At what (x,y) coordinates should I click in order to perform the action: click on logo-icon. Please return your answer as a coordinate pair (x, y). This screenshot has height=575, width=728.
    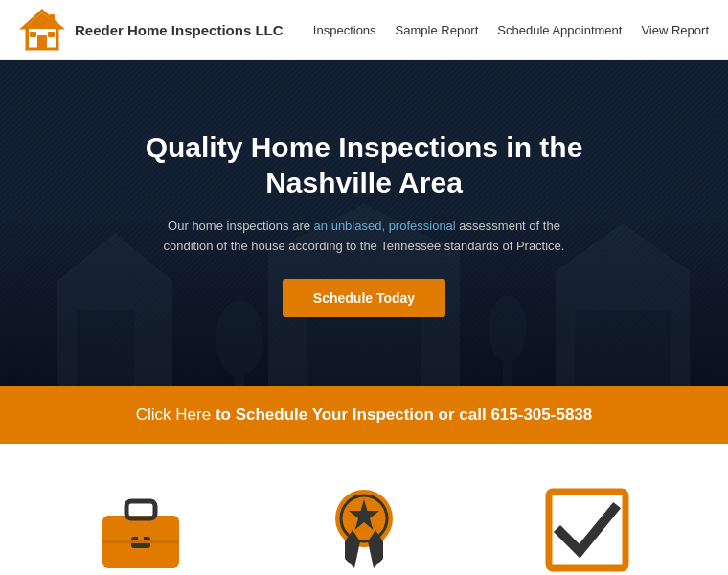
    Looking at the image, I should click on (42, 30).